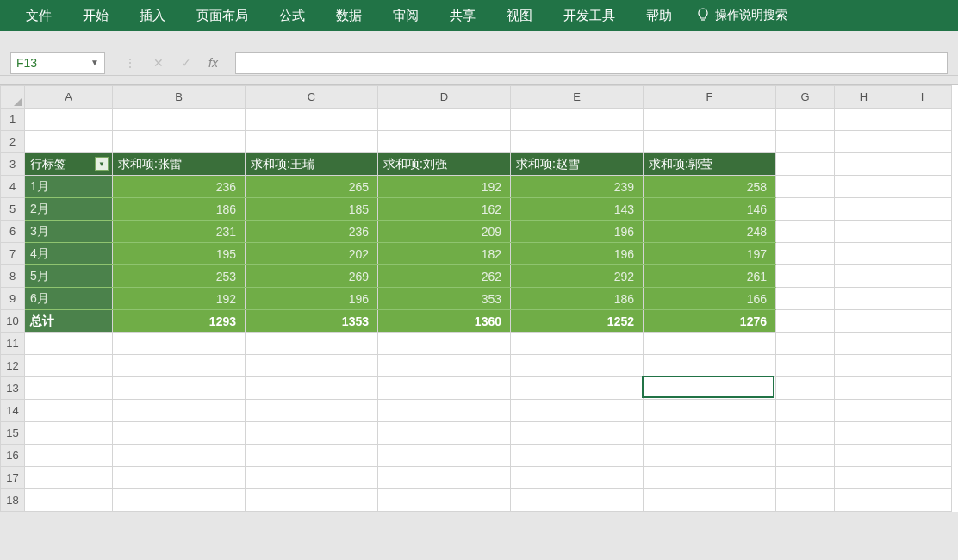 This screenshot has height=560, width=958. Describe the element at coordinates (445, 299) in the screenshot. I see `pivot-value: 353` at that location.